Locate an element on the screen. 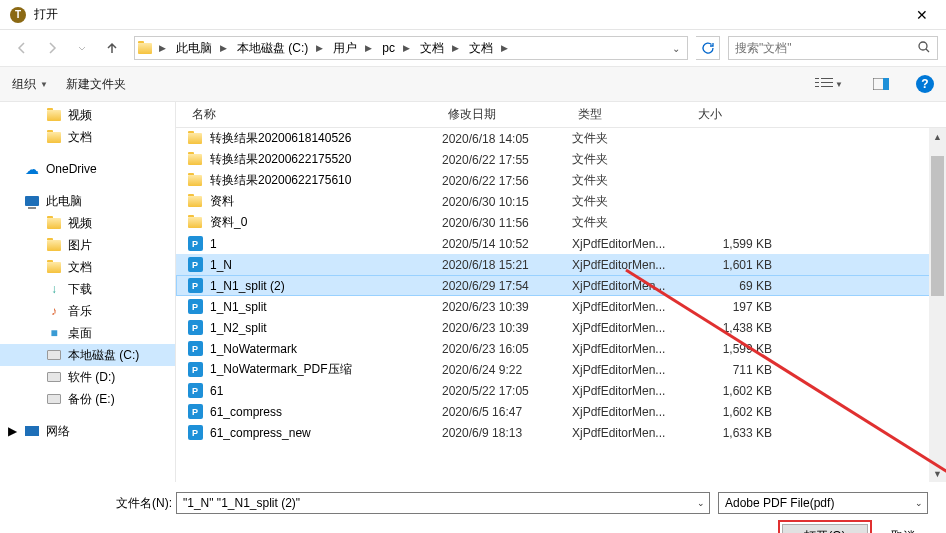  sidebar-item: 软件 (D:) is located at coordinates (88, 377).